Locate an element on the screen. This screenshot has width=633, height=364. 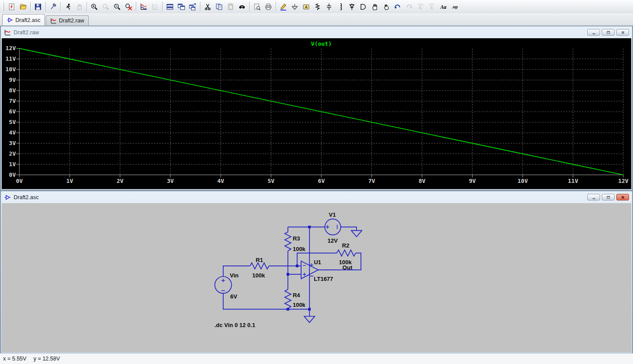
r2-resistor-symbol is located at coordinates (346, 253).